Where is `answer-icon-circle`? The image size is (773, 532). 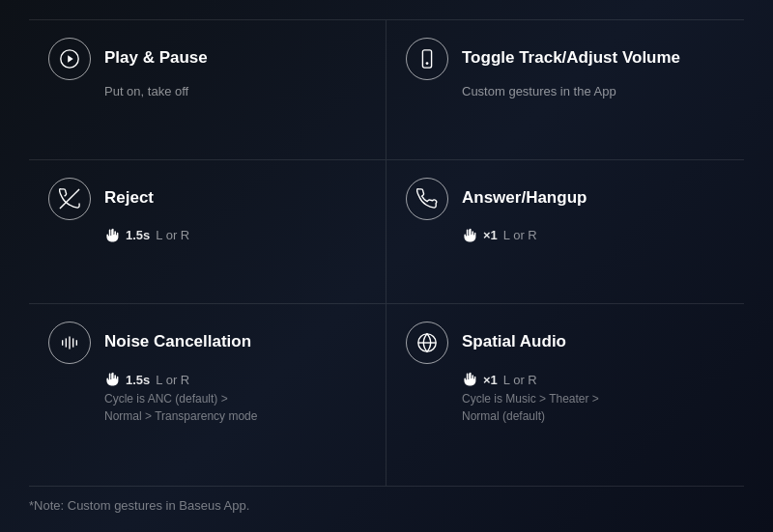 answer-icon-circle is located at coordinates (427, 199).